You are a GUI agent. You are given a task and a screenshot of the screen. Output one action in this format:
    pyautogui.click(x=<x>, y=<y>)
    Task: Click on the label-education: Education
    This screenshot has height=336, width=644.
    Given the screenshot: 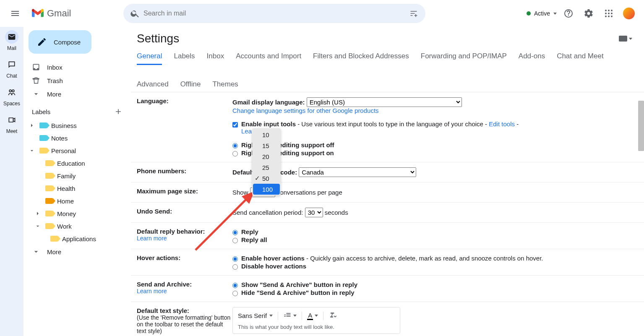 What is the action you would take?
    pyautogui.click(x=77, y=163)
    